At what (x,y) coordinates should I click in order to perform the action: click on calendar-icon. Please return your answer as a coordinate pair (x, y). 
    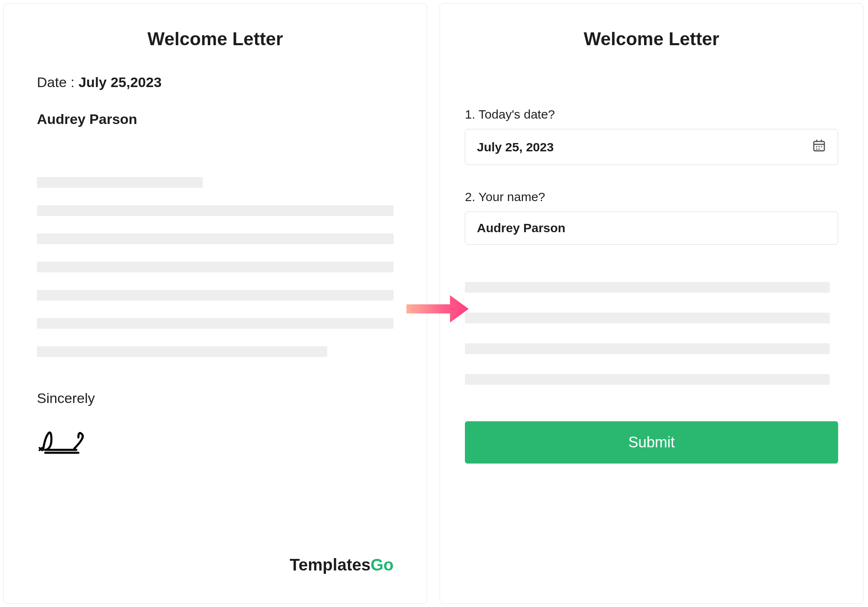
    Looking at the image, I should click on (819, 147).